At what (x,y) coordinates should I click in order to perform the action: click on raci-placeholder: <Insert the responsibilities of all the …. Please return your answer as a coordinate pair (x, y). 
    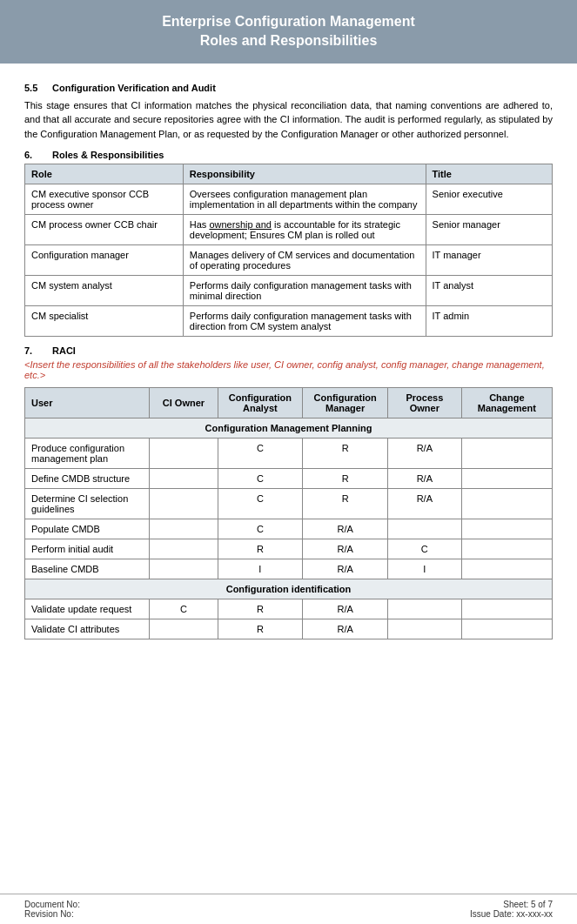
    Looking at the image, I should click on (289, 370).